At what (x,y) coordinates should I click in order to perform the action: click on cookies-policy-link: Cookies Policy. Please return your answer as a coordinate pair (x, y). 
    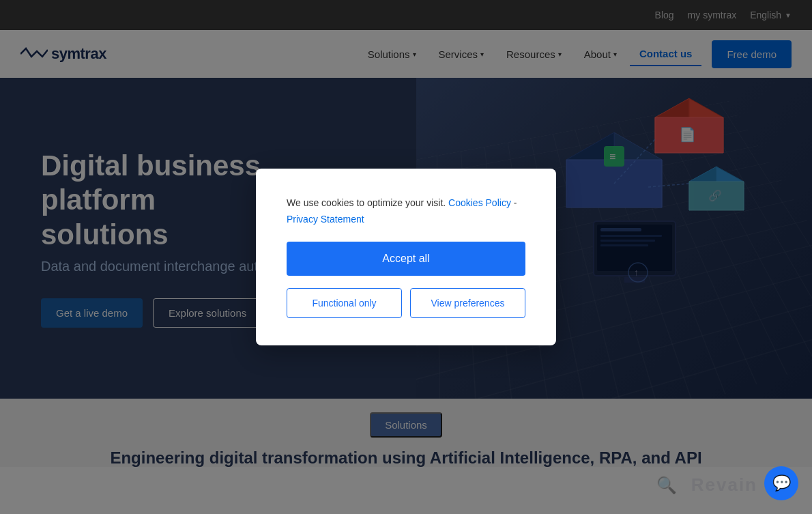
    Looking at the image, I should click on (480, 203).